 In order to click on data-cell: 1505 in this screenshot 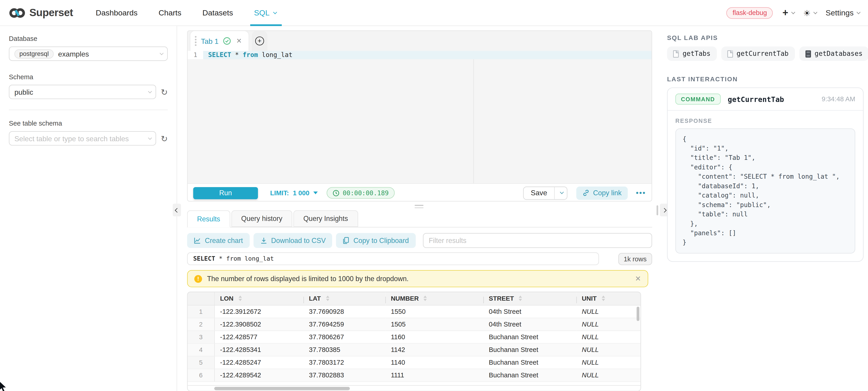, I will do `click(434, 324)`.